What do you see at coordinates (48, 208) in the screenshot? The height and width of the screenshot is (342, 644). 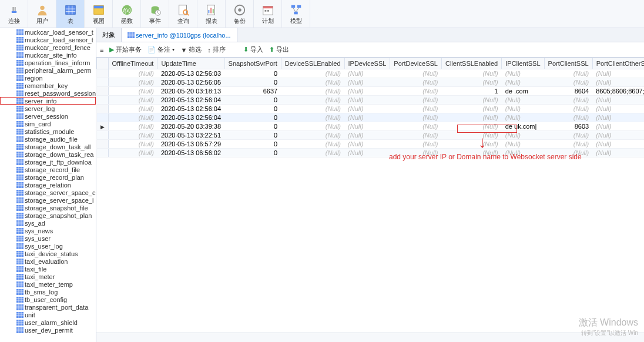 I see `sidebar-item-storage_snapshot_file: storage_snapshot_file` at bounding box center [48, 208].